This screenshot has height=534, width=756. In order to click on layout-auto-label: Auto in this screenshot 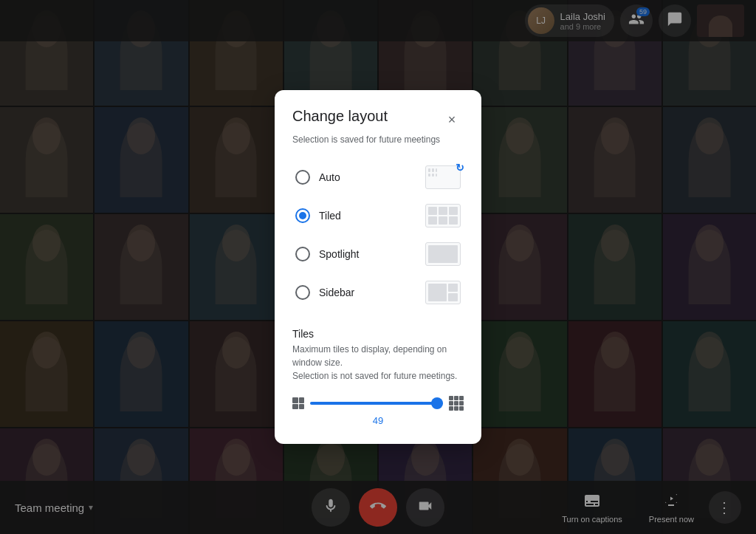, I will do `click(329, 177)`.